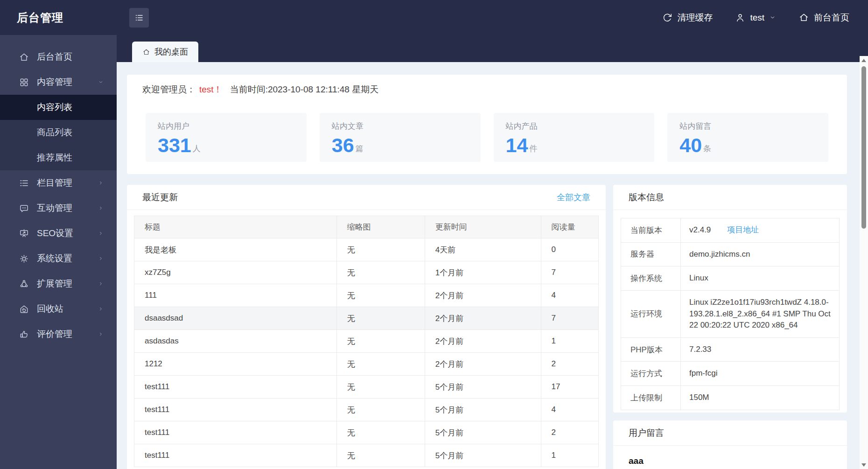 The image size is (868, 469). I want to click on version-row: 操作系统 Linux, so click(730, 279).